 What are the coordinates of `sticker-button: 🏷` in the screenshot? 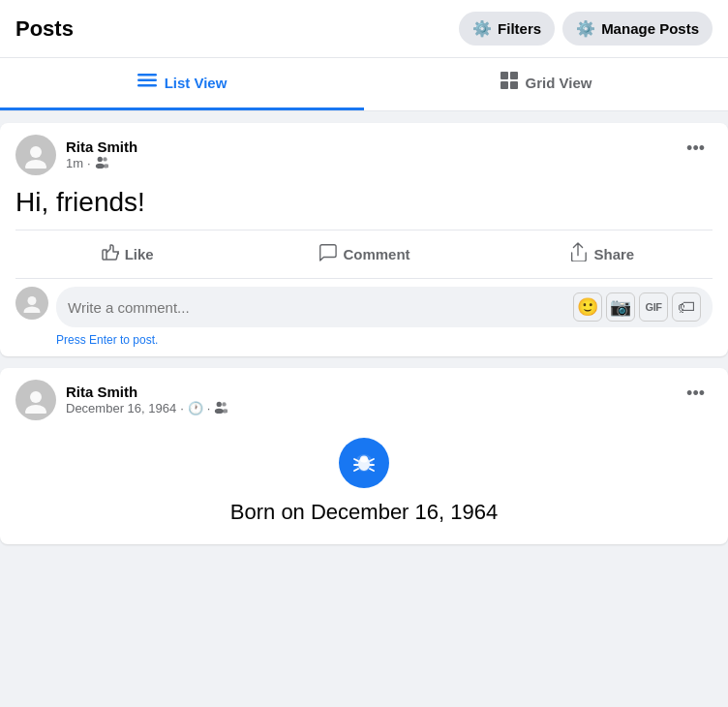 It's located at (686, 307).